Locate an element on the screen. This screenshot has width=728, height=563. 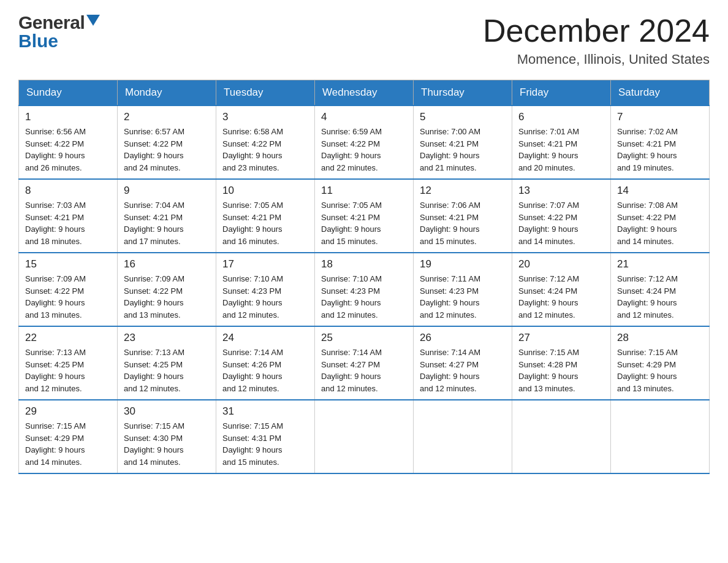
day-info: Sunrise: 7:14 AMSunset: 4:26 PMDaylight:… is located at coordinates (265, 370).